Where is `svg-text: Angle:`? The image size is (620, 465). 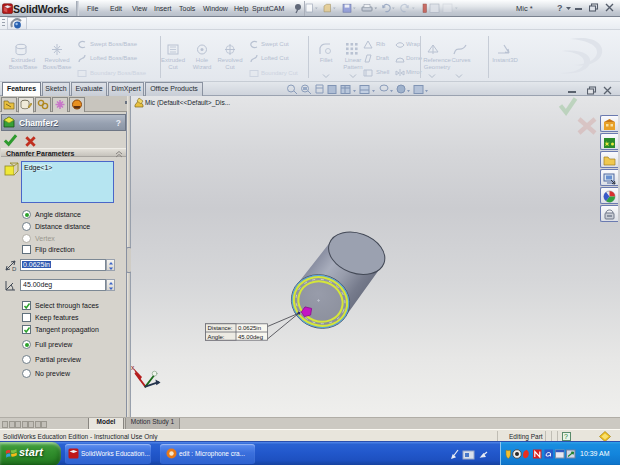
svg-text: Angle: is located at coordinates (216, 337).